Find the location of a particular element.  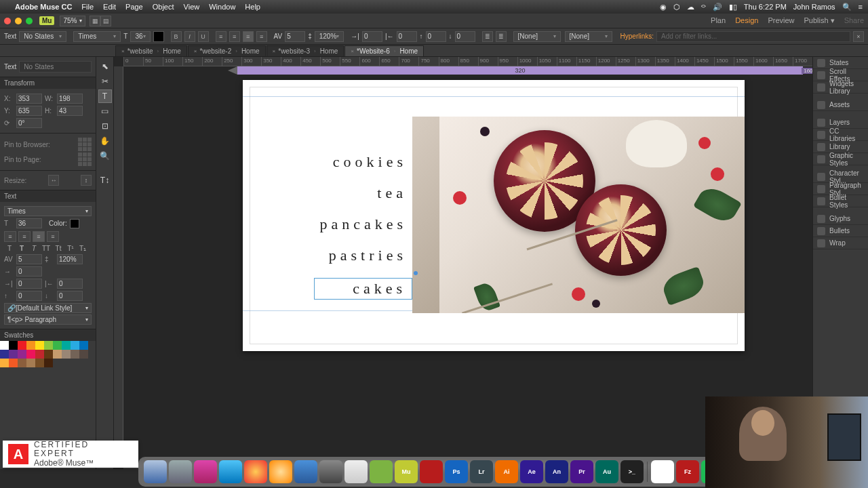

left-states-dropdown: No States is located at coordinates (56, 66).